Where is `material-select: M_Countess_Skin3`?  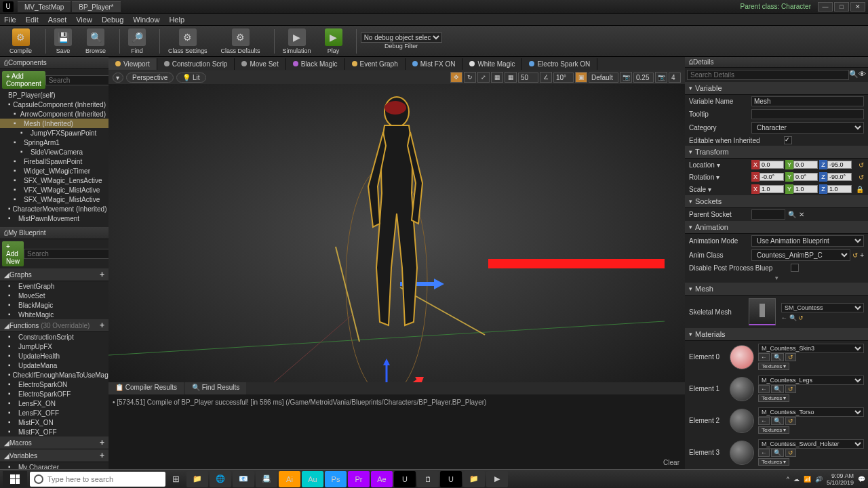 material-select: M_Countess_Skin3 is located at coordinates (811, 348).